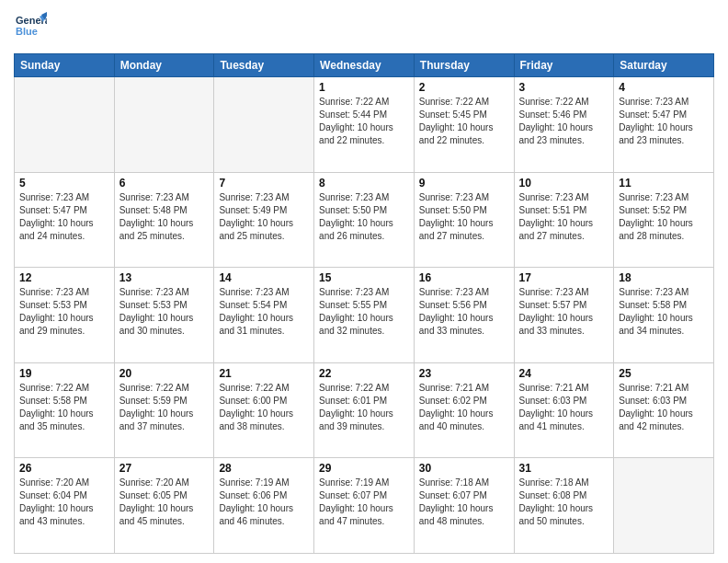 The width and height of the screenshot is (728, 563). What do you see at coordinates (264, 217) in the screenshot?
I see `day-info: Sunrise: 7:23 AM Sunset: 5:49 PM Dayligh…` at bounding box center [264, 217].